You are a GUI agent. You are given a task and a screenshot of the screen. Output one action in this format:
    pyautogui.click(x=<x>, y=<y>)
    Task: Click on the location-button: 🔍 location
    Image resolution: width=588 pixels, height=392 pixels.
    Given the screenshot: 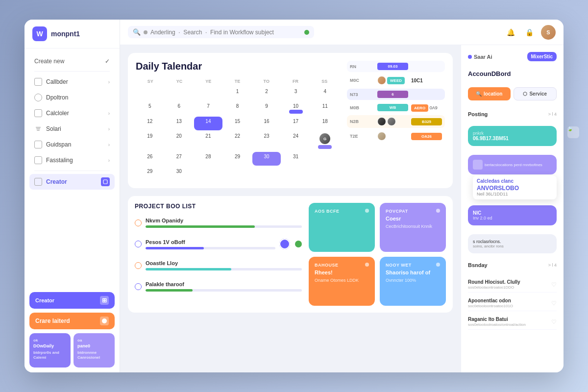 What is the action you would take?
    pyautogui.click(x=489, y=94)
    